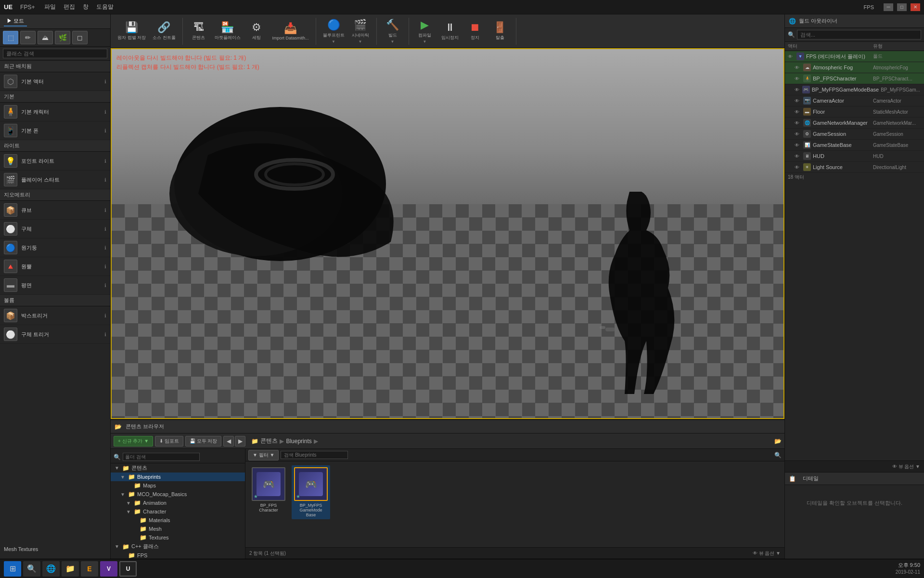  What do you see at coordinates (55, 131) in the screenshot?
I see `list-item: 📱 기본 폰 ℹ` at bounding box center [55, 131].